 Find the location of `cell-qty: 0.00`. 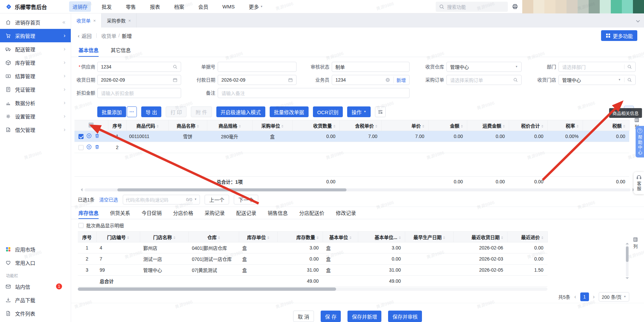

cell-qty: 0.00 is located at coordinates (316, 136).